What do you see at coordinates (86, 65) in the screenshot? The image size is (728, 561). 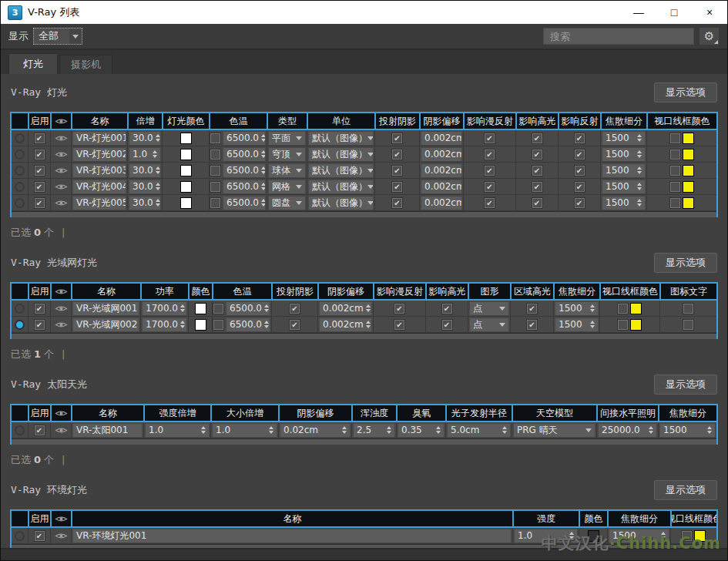 I see `tab-cameras: 摄影机` at bounding box center [86, 65].